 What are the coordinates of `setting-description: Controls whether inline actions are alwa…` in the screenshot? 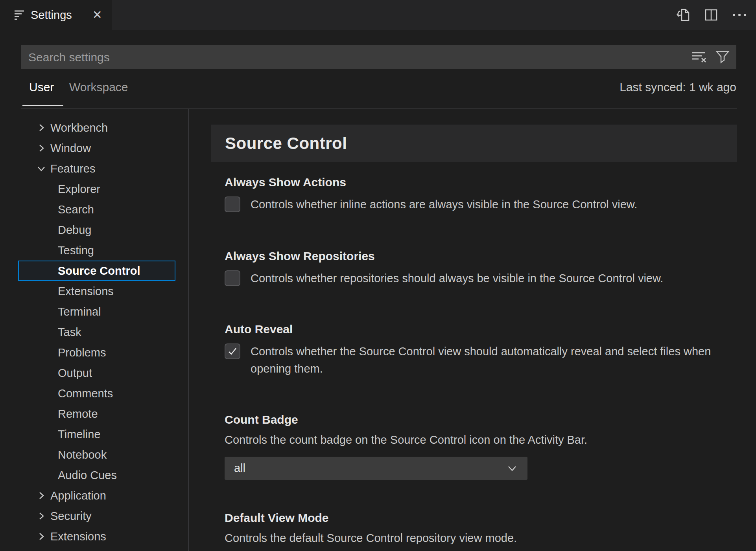 It's located at (444, 204).